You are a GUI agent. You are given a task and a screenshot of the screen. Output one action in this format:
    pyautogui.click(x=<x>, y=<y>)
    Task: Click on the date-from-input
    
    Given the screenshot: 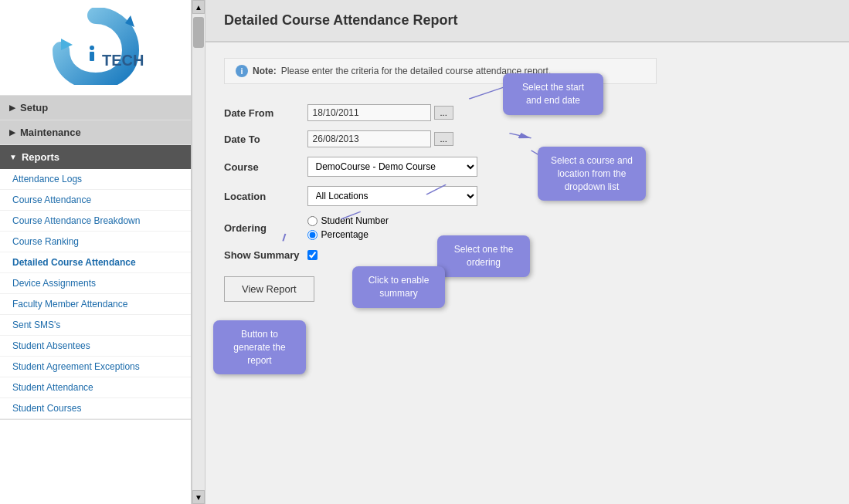 What is the action you would take?
    pyautogui.click(x=369, y=113)
    